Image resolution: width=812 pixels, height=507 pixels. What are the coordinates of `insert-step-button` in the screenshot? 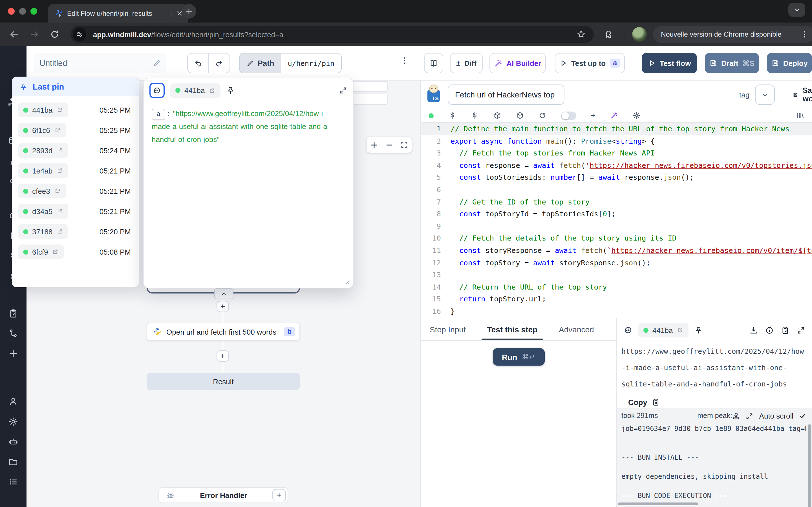 It's located at (223, 356).